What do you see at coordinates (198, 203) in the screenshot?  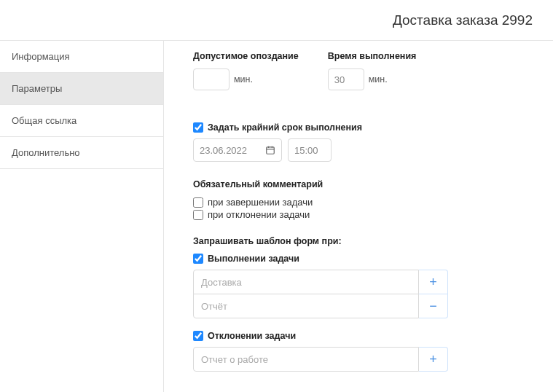 I see `on-complete-checkbox` at bounding box center [198, 203].